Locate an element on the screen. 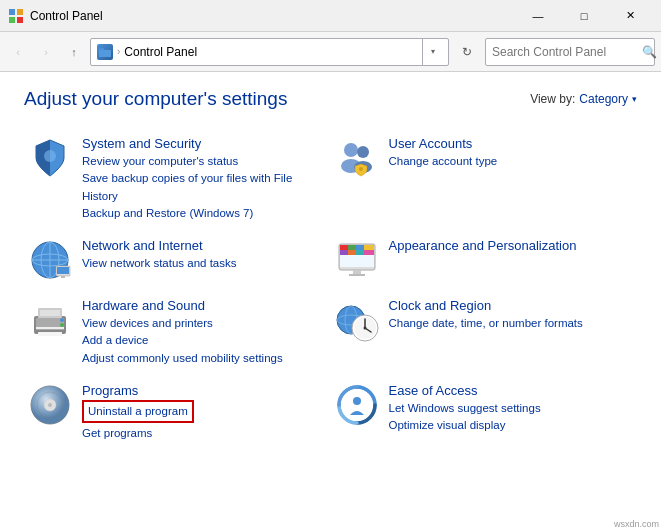 Image resolution: width=661 pixels, height=531 pixels. view-by-value: Category is located at coordinates (604, 99).